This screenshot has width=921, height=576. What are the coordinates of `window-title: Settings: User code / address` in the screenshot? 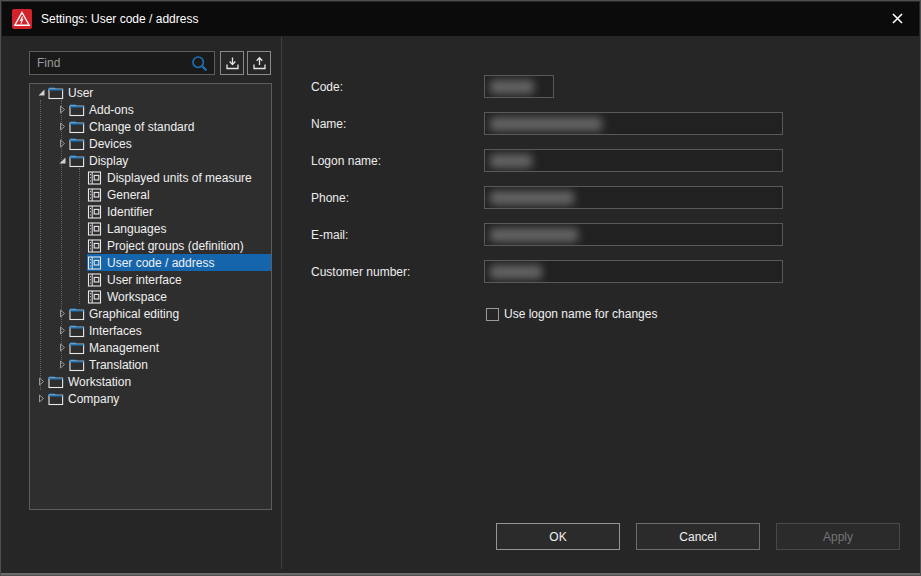 It's located at (120, 19).